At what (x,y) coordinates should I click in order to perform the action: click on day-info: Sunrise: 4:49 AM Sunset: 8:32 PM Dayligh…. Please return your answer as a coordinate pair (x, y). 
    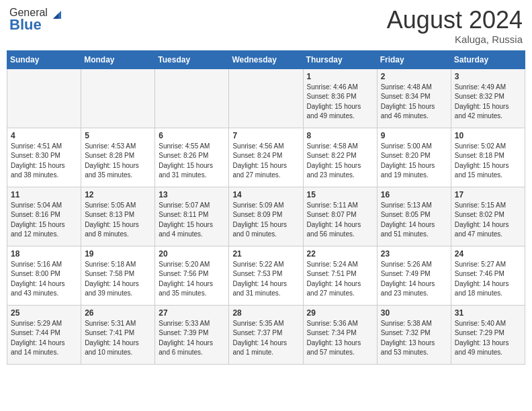
    Looking at the image, I should click on (488, 102).